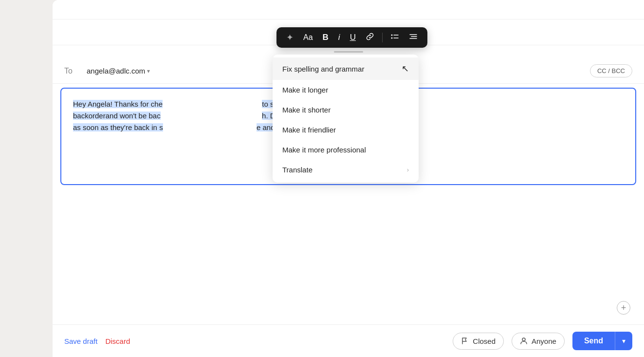 The height and width of the screenshot is (357, 644). I want to click on context-menu-item-label: Translate, so click(297, 169).